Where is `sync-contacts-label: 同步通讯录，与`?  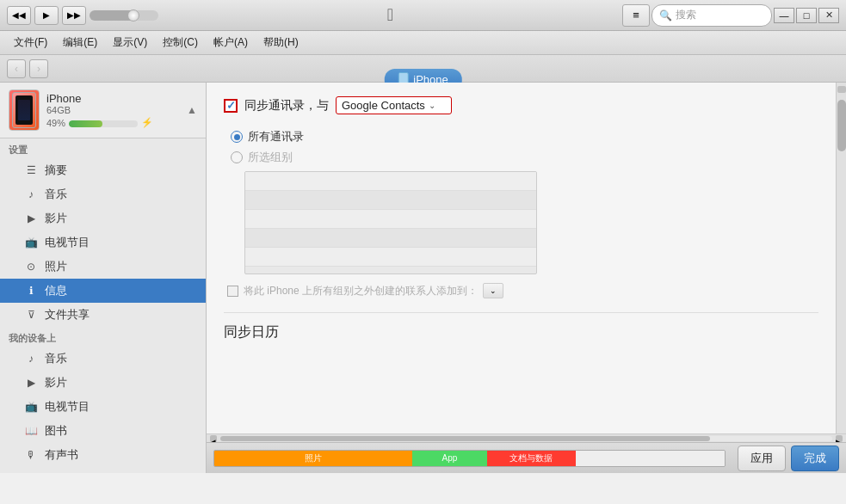
sync-contacts-label: 同步通讯录，与 is located at coordinates (287, 106).